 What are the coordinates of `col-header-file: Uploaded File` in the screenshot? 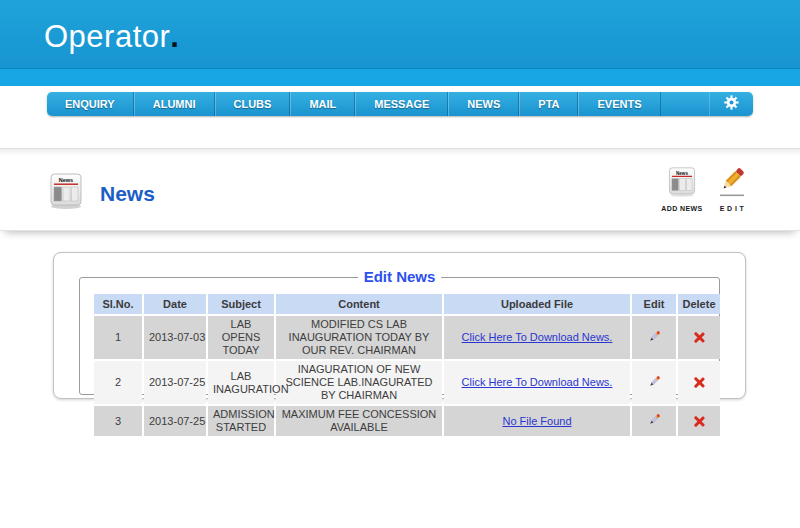 It's located at (537, 304).